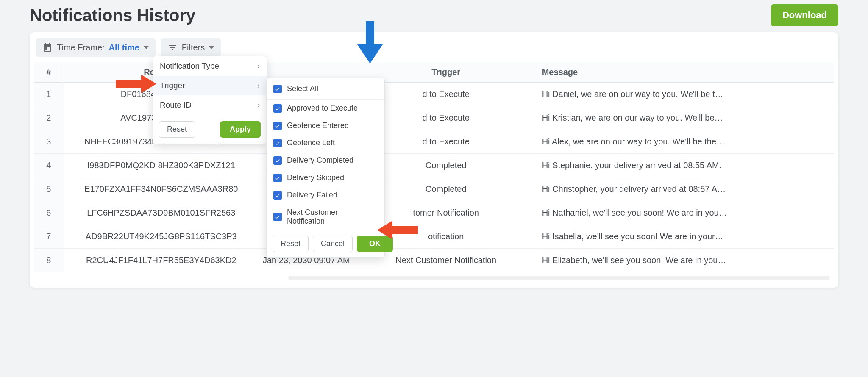 The width and height of the screenshot is (868, 377). Describe the element at coordinates (49, 94) in the screenshot. I see `cell-num: 1` at that location.